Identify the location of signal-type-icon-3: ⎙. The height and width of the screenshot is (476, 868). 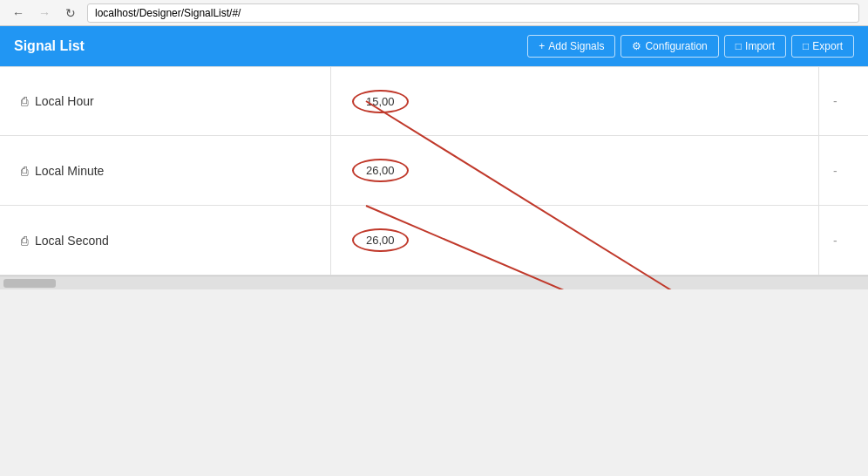
(24, 241).